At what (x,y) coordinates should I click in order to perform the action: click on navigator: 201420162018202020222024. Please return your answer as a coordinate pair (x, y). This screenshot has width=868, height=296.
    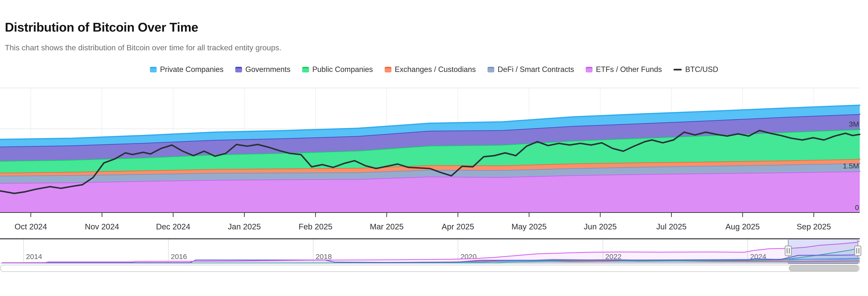
    Looking at the image, I should click on (431, 251).